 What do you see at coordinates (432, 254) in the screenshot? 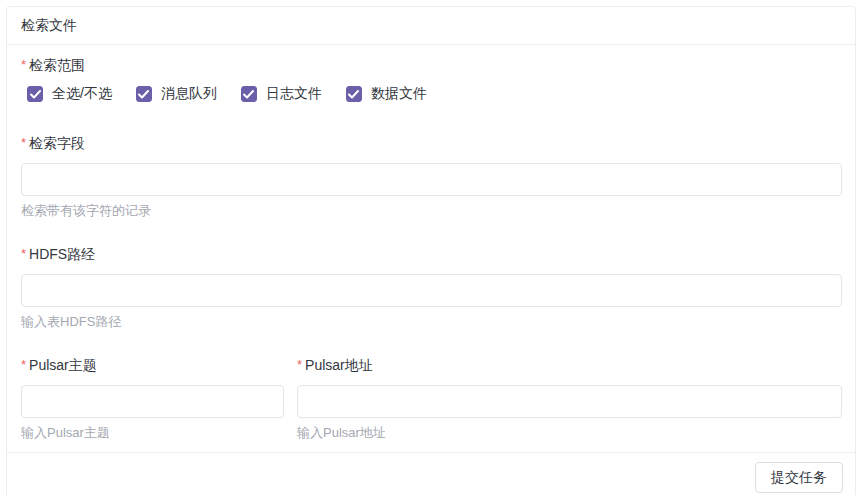
I see `hdfs-path-label: *HDFS路经` at bounding box center [432, 254].